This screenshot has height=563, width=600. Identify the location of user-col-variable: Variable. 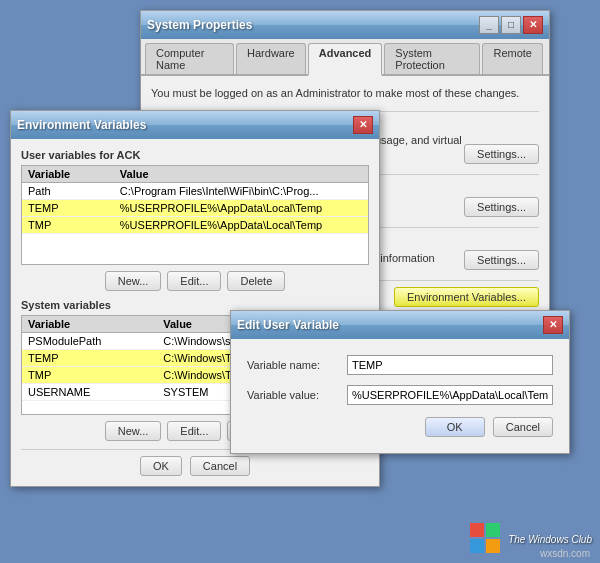
(68, 174).